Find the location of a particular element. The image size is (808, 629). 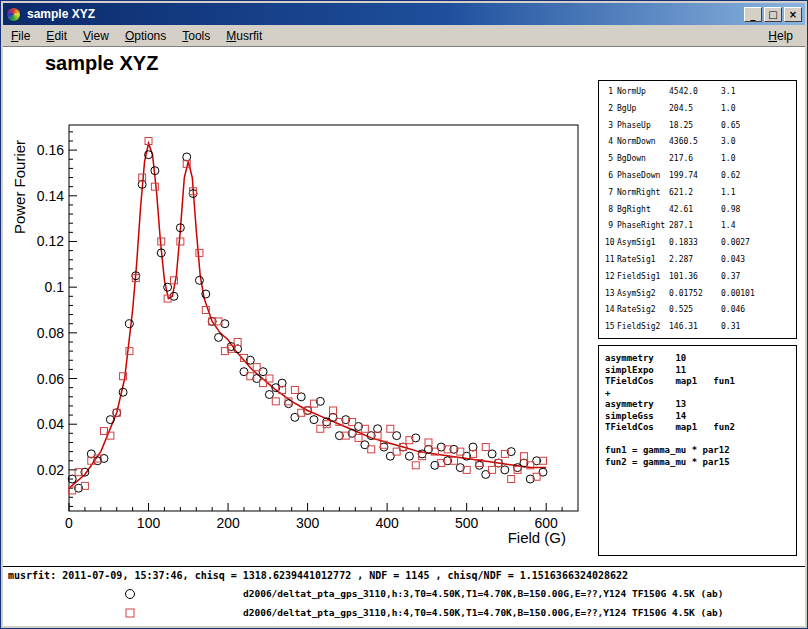

param-perr: 0.98 is located at coordinates (758, 210).